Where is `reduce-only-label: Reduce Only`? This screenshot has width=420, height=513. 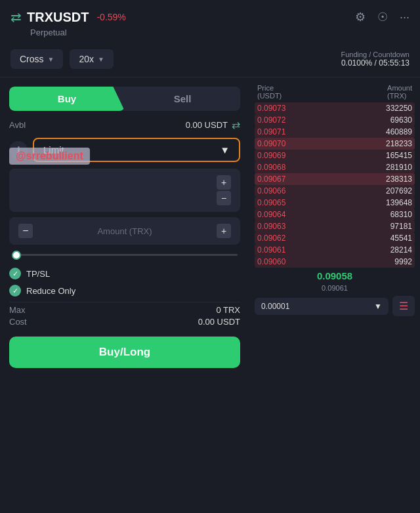 reduce-only-label: Reduce Only is located at coordinates (51, 291).